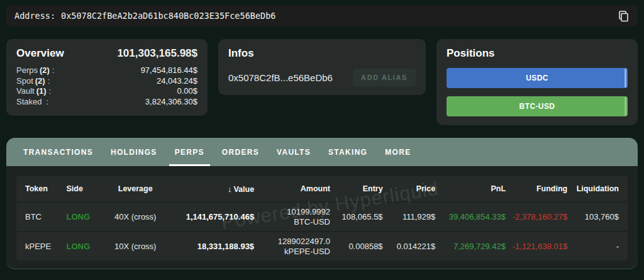  Describe the element at coordinates (40, 81) in the screenshot. I see `spot-count: (2)` at that location.